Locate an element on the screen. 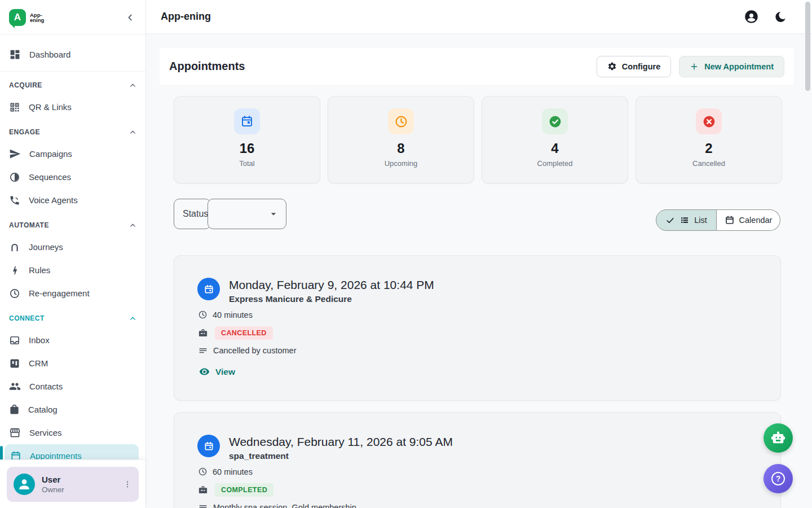  sidebar-section-engage: ENGAGE is located at coordinates (73, 132).